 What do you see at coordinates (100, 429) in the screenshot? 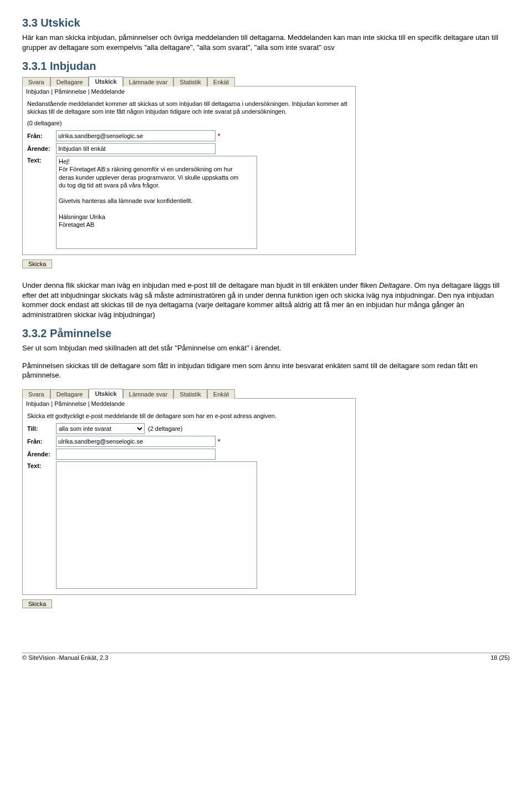
I see `to-select: alla som inte svarat` at bounding box center [100, 429].